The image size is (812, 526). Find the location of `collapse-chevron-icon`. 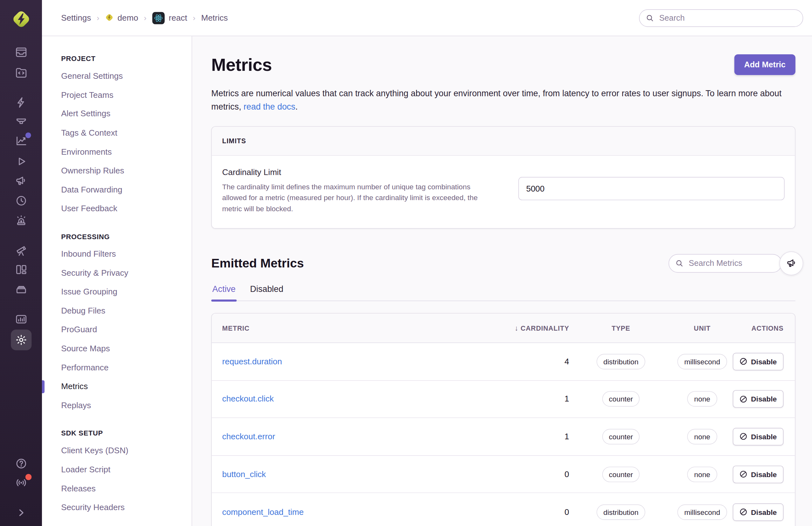

collapse-chevron-icon is located at coordinates (21, 513).